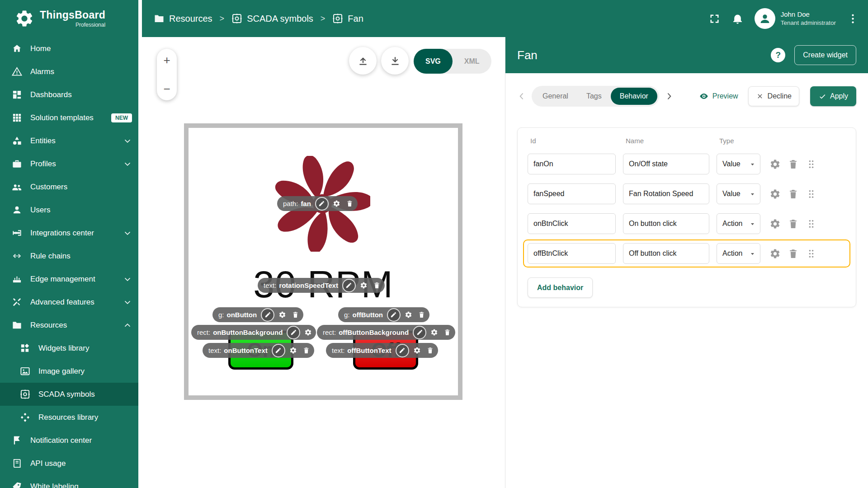 Image resolution: width=868 pixels, height=488 pixels. Describe the element at coordinates (69, 302) in the screenshot. I see `sidebar-item-advanced-features: Advanced features` at that location.